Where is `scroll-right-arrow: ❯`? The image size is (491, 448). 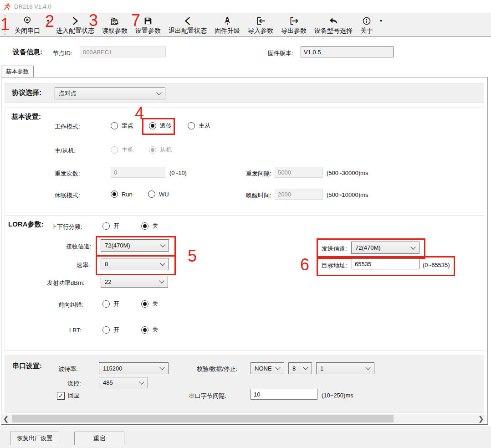 scroll-right-arrow: ❯ is located at coordinates (481, 418).